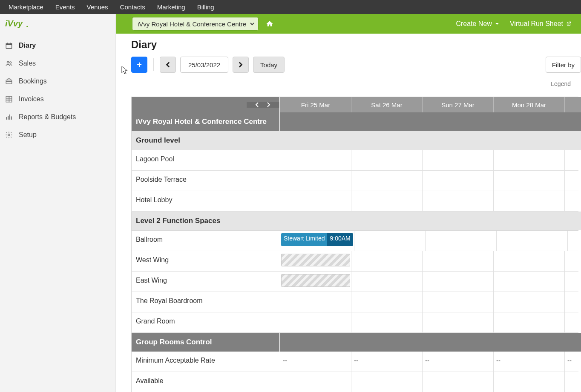 The width and height of the screenshot is (581, 392). I want to click on topnav-marketplace: Marketplace, so click(26, 7).